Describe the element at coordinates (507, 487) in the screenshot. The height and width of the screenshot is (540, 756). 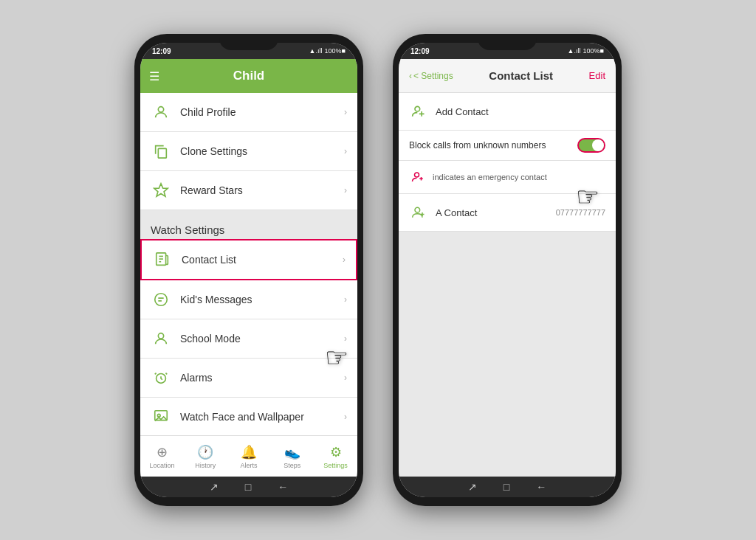
I see `system-nav-2: ↗ □ ←` at that location.